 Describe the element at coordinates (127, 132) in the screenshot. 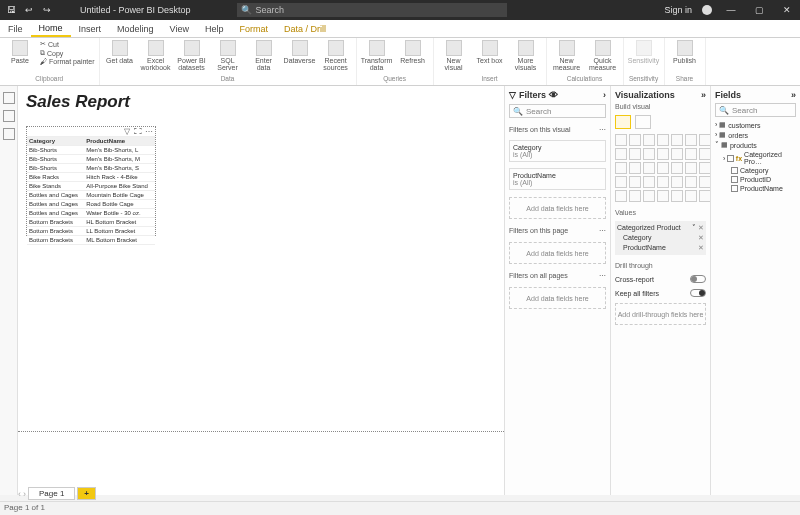

I see `filter-icon: ▽` at that location.